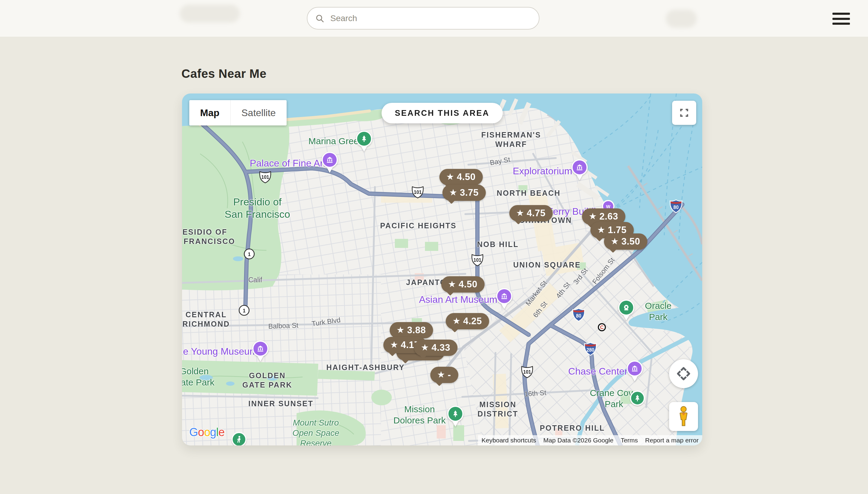 The height and width of the screenshot is (494, 868). Describe the element at coordinates (509, 440) in the screenshot. I see `keyboard-shortcuts-link: Keyboard shortcuts` at that location.